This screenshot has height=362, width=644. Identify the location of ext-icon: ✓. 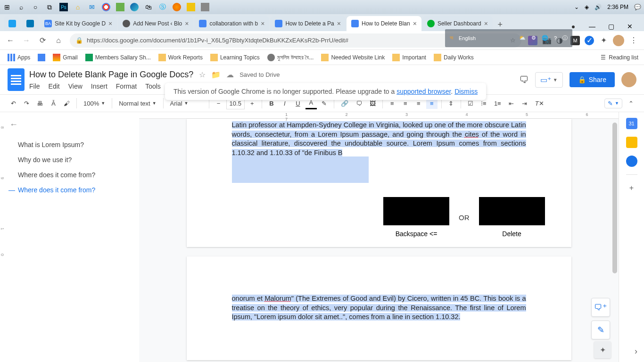
(589, 41).